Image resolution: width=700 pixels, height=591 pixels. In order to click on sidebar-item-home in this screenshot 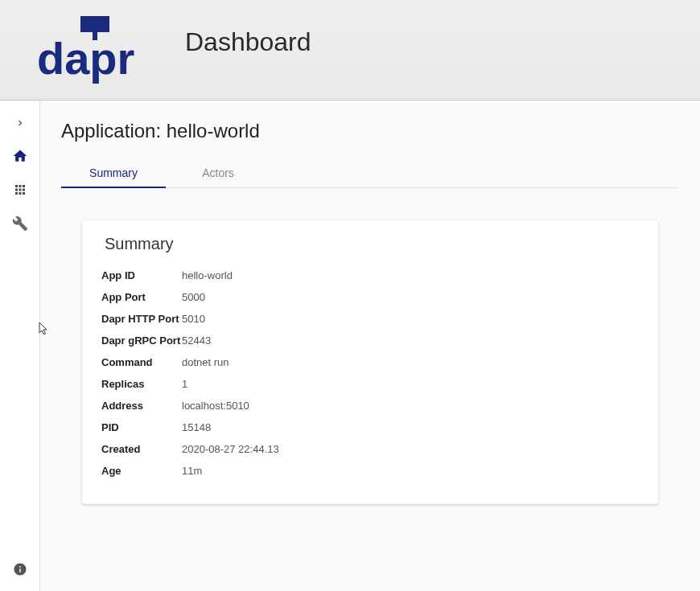, I will do `click(20, 158)`.